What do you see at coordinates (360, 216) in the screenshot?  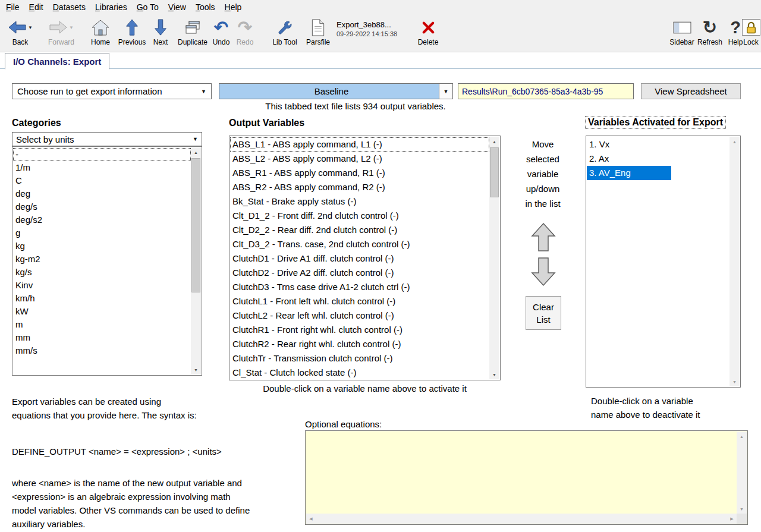 I see `output-variable-item: Clt_D1_2 - Front diff. 2nd clutch contro…` at bounding box center [360, 216].